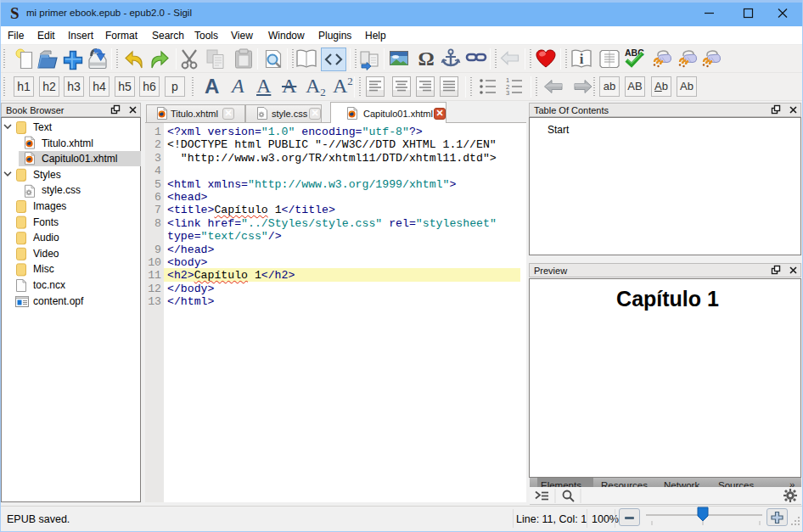 Image resolution: width=803 pixels, height=532 pixels. I want to click on svg-text: Ω, so click(426, 59).